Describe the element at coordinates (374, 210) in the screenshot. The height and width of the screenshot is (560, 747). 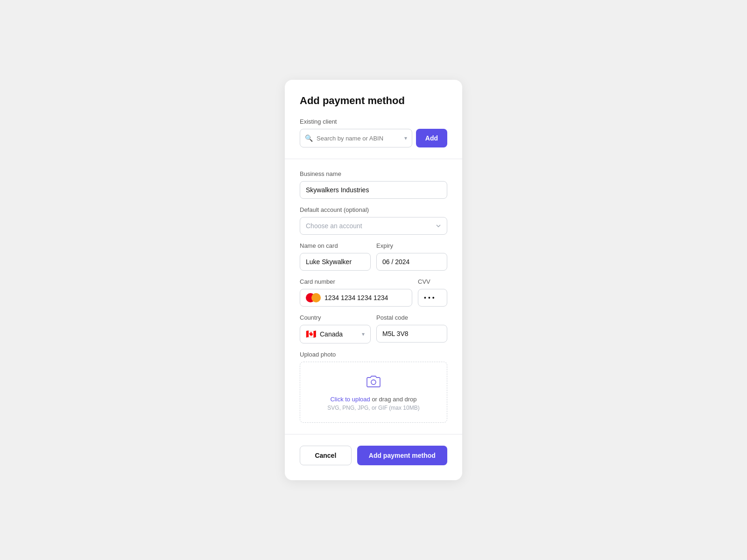
I see `default-account-label: Default account (optional)` at that location.